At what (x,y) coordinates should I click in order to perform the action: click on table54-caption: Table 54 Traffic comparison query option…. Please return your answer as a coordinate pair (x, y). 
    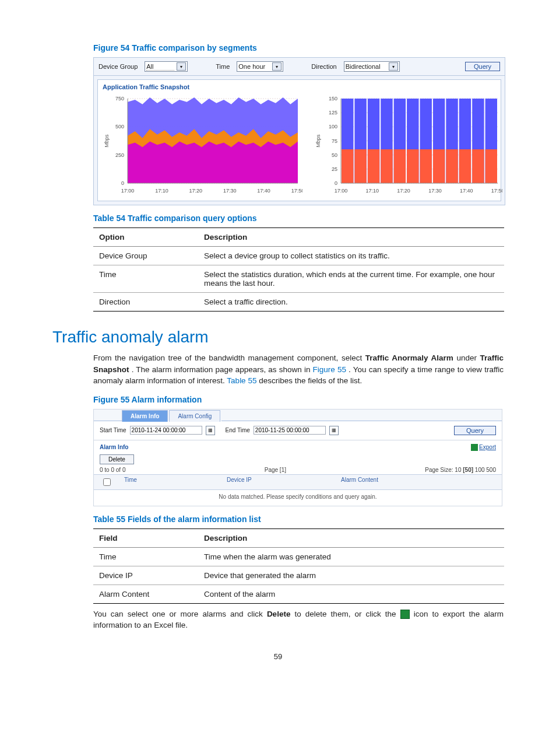
    Looking at the image, I should click on (298, 218).